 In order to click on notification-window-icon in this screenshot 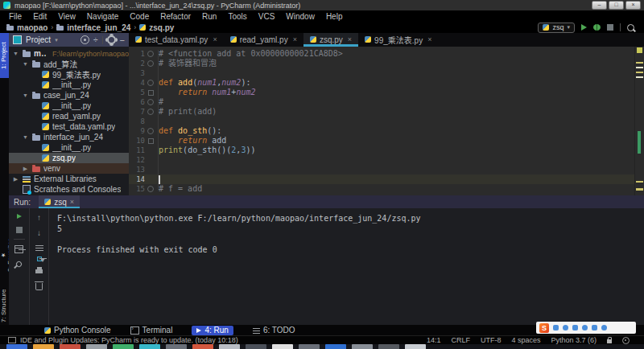, I will do `click(12, 340)`.